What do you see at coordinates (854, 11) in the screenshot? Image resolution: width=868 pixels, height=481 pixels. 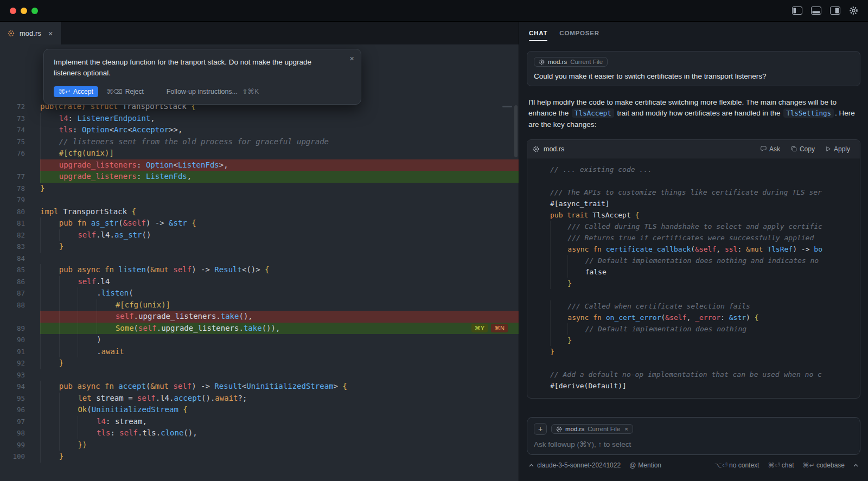 I see `settings-gear-icon` at bounding box center [854, 11].